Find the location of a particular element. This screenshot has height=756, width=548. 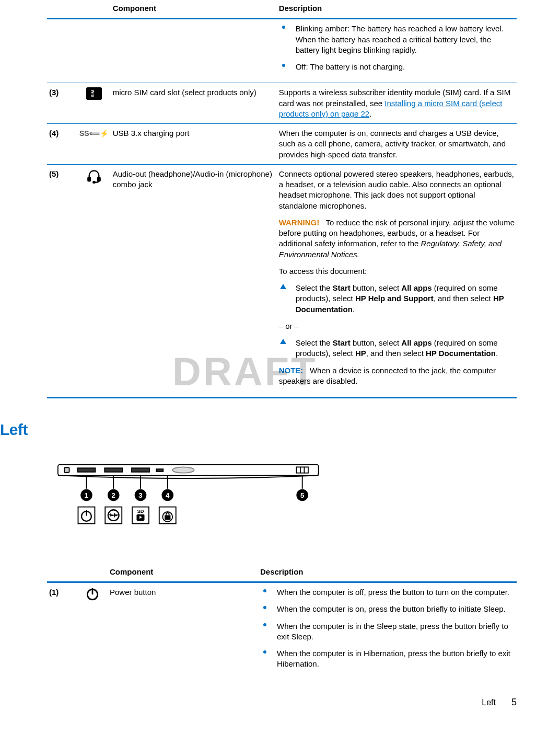

row-number: (4) is located at coordinates (62, 144).